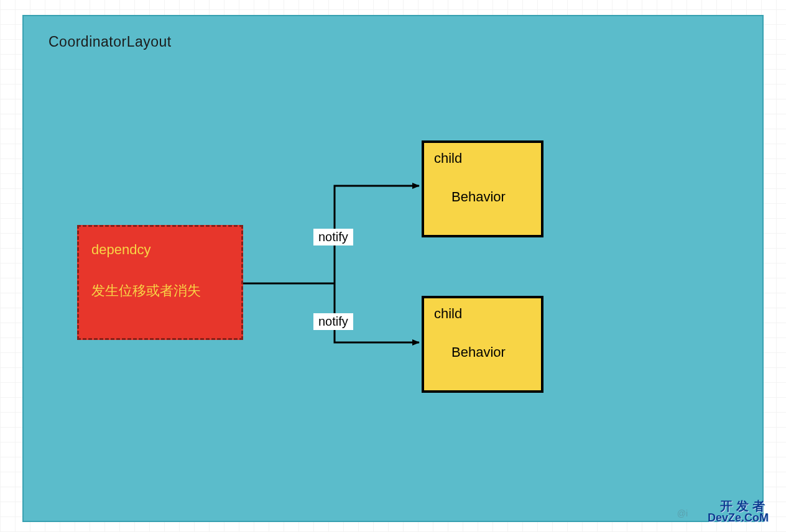 This screenshot has height=532, width=786. What do you see at coordinates (160, 282) in the screenshot?
I see `dependency-node: dependcy 发生位移或者消失` at bounding box center [160, 282].